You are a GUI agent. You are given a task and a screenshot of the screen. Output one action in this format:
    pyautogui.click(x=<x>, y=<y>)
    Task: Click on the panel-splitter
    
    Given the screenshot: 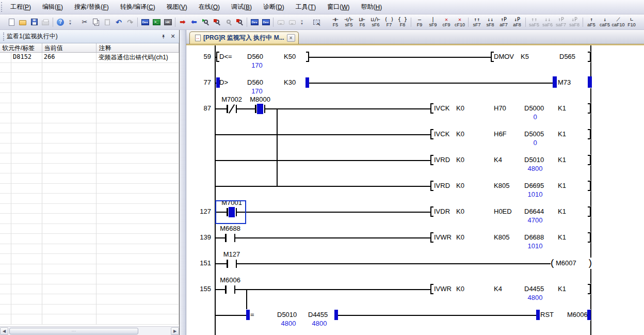 What is the action you would take?
    pyautogui.click(x=183, y=183)
    